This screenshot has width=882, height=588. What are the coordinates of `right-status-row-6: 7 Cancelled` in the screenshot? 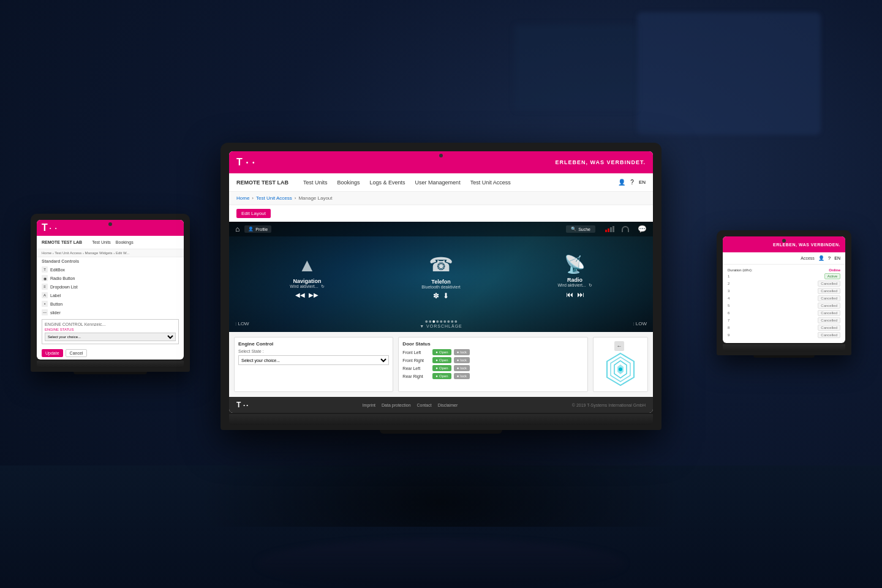 It's located at (784, 320).